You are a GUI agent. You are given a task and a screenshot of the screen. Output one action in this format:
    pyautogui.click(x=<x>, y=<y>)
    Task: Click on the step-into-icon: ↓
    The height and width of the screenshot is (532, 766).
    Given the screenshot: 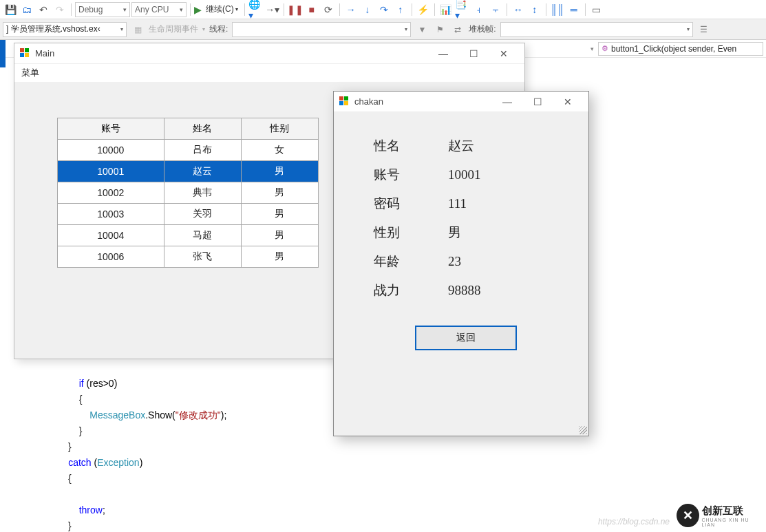 What is the action you would take?
    pyautogui.click(x=368, y=10)
    